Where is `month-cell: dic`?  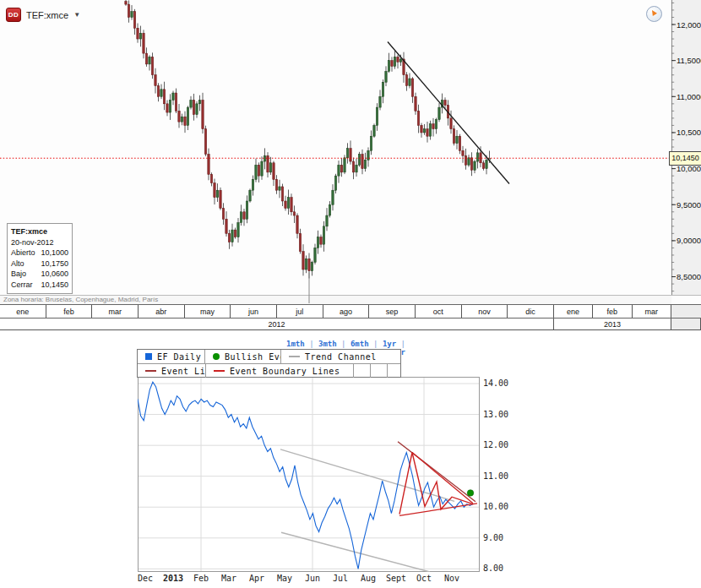
month-cell: dic is located at coordinates (530, 311).